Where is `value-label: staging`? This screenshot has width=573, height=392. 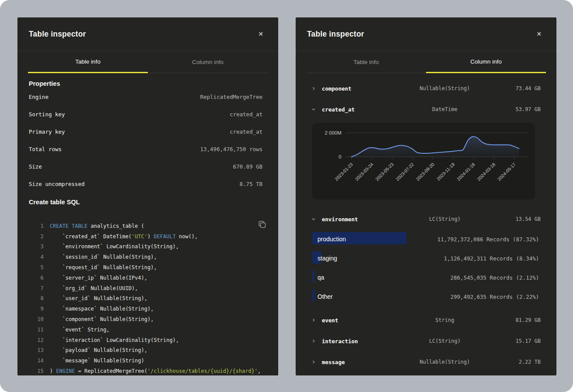
value-label: staging is located at coordinates (327, 258).